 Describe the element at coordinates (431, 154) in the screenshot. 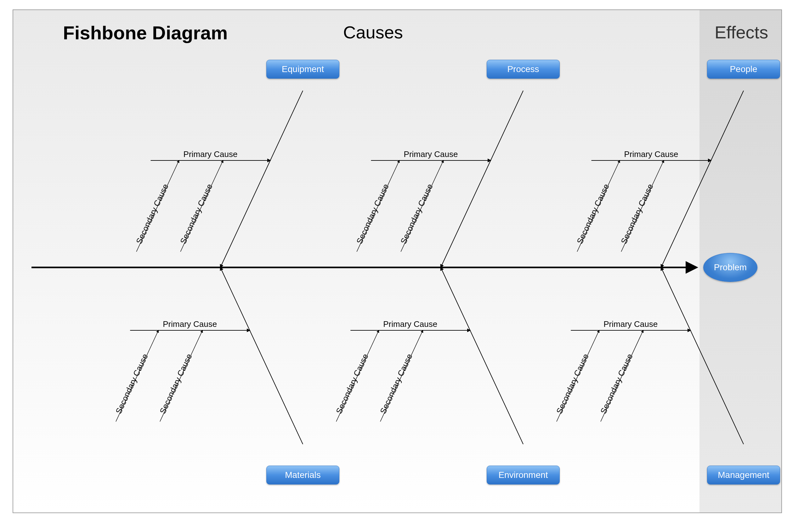

I see `primary-cause-t1: Primary Cause` at that location.